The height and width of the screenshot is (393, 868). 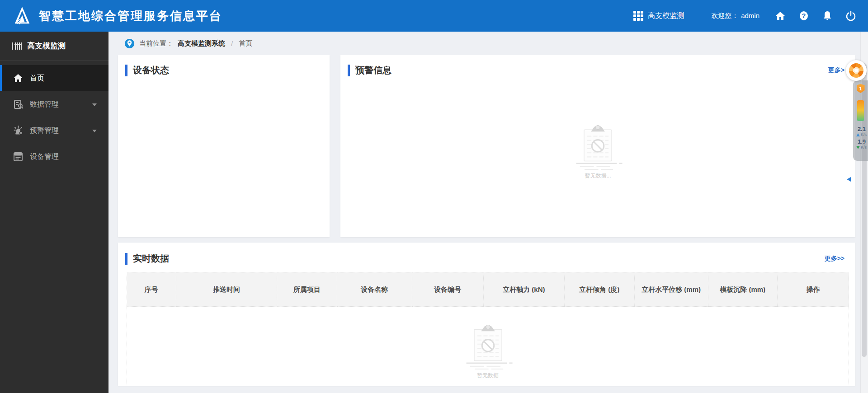 I want to click on sidebar-item-home: 首页, so click(x=54, y=78).